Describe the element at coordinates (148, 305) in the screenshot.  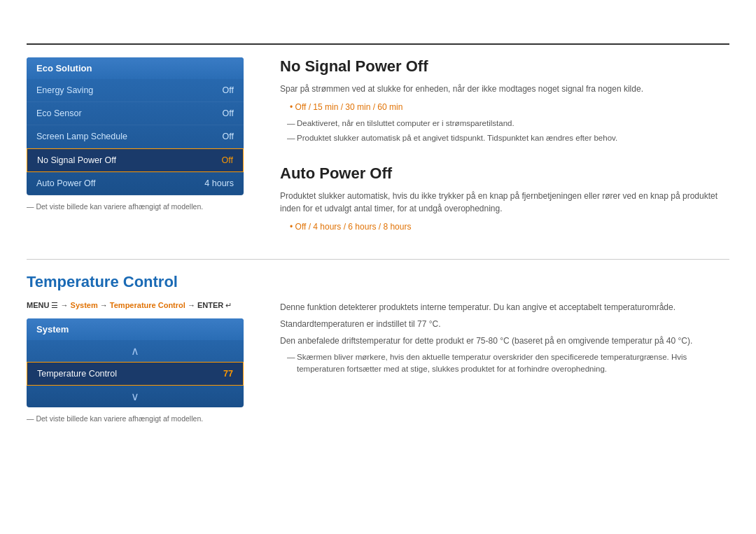
I see `temp-control-nav-label: Temperature Control` at that location.